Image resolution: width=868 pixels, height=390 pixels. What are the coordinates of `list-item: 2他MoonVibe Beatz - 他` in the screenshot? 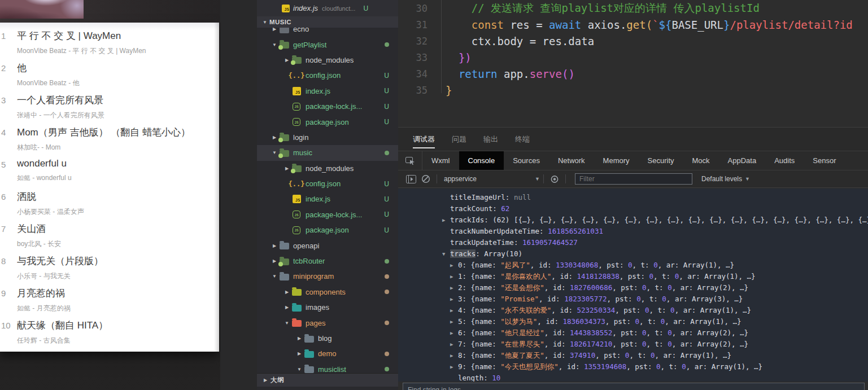 It's located at (110, 76).